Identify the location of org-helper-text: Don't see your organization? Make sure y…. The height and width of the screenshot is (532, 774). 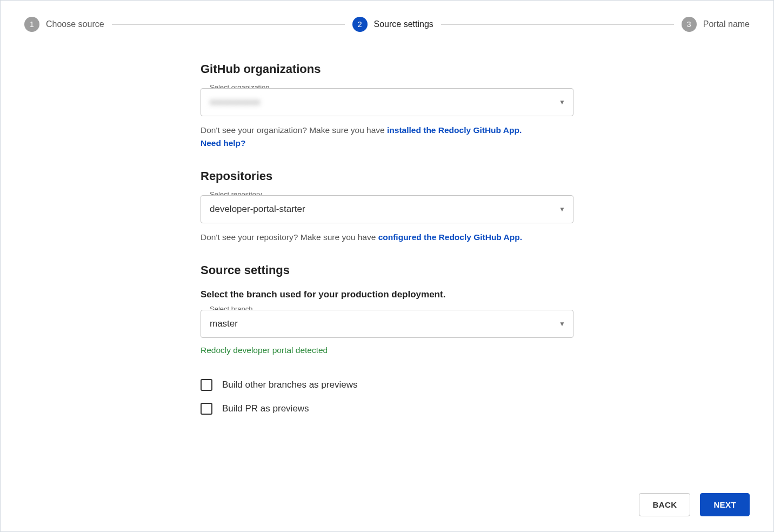
(387, 137).